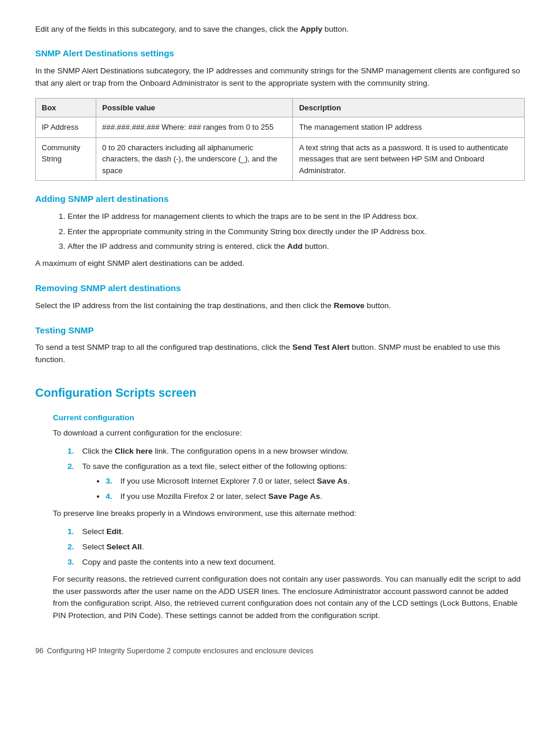  What do you see at coordinates (280, 547) in the screenshot?
I see `preserve-steps: Select Edit. Select Select All. Copy and…` at bounding box center [280, 547].